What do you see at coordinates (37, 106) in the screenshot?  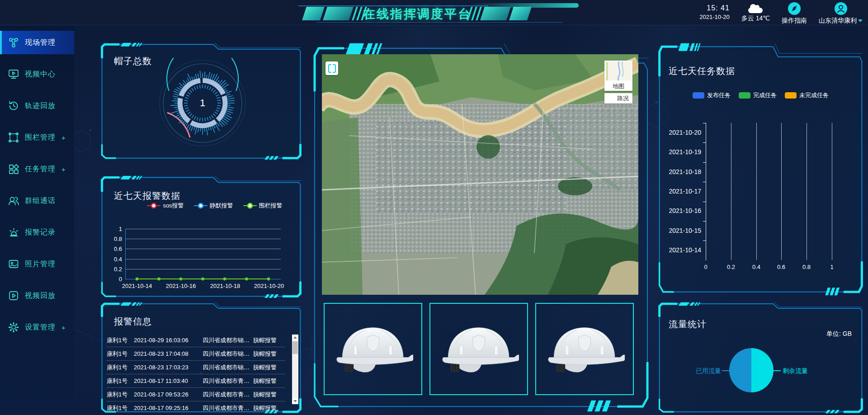 I see `sidebar-item-track-replay: 轨迹回放` at bounding box center [37, 106].